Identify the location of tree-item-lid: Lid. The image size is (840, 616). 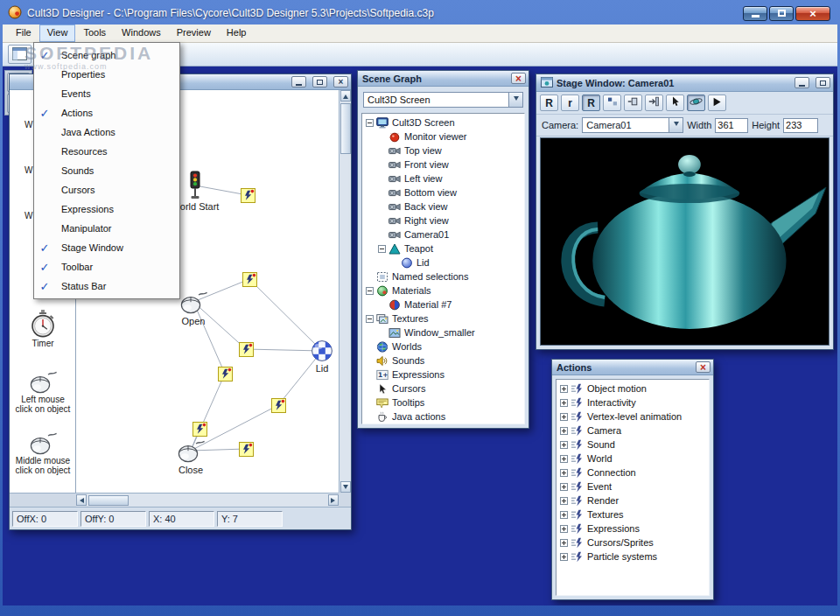
(443, 262).